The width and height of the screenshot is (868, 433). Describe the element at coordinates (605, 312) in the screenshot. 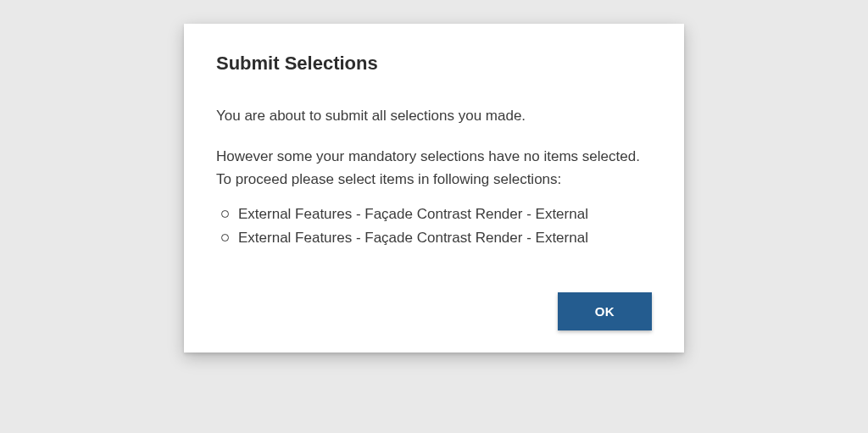

I see `ok-button: OK` at that location.